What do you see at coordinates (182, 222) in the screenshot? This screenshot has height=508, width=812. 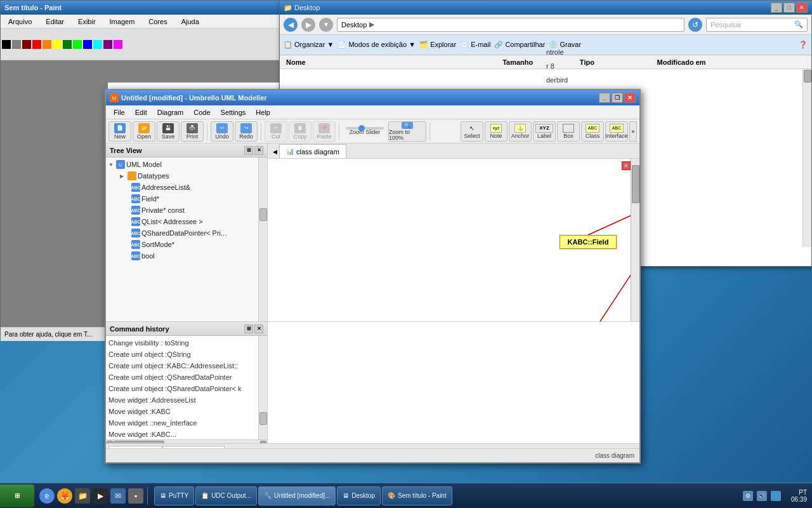 I see `list-item: ABC QList< Addressee >` at bounding box center [182, 222].